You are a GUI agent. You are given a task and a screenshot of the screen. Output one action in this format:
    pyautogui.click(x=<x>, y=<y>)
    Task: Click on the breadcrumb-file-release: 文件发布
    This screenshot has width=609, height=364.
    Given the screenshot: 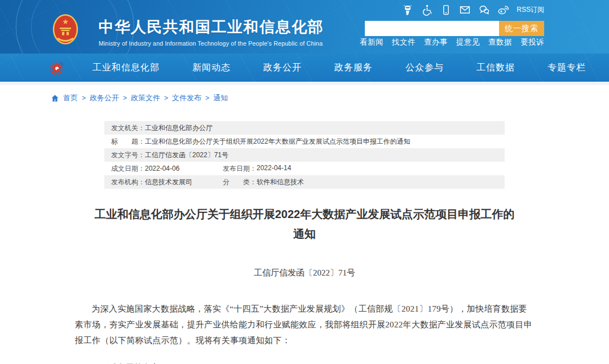 What is the action you would take?
    pyautogui.click(x=187, y=98)
    